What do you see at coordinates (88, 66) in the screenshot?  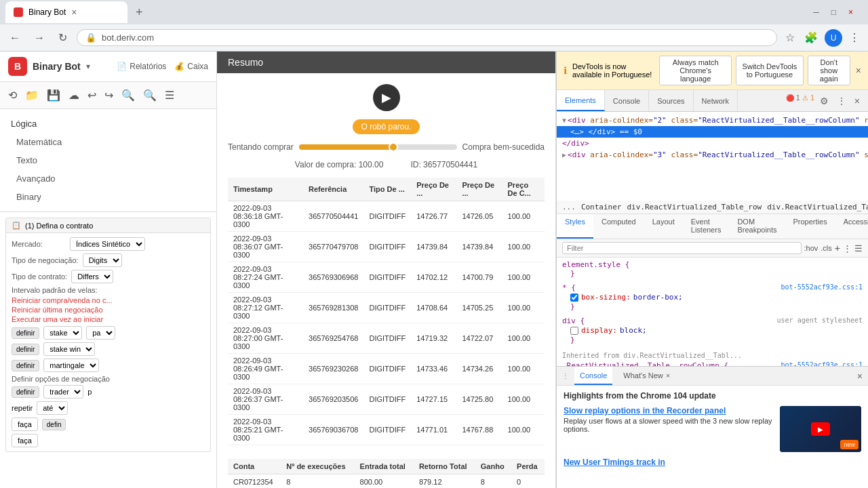 I see `header-dropdown-arrow: ▾` at bounding box center [88, 66].